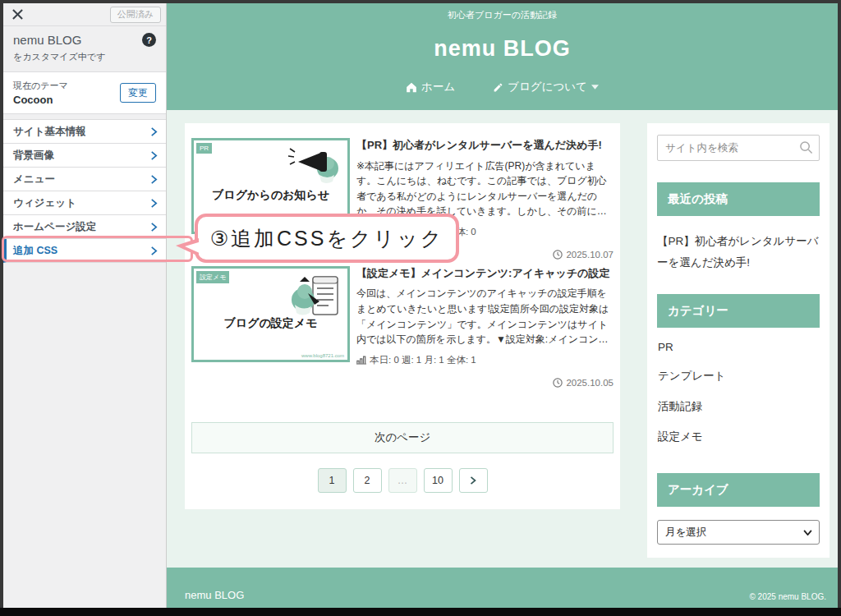 The width and height of the screenshot is (841, 616). What do you see at coordinates (503, 49) in the screenshot?
I see `site-title: nemu BLOG` at bounding box center [503, 49].